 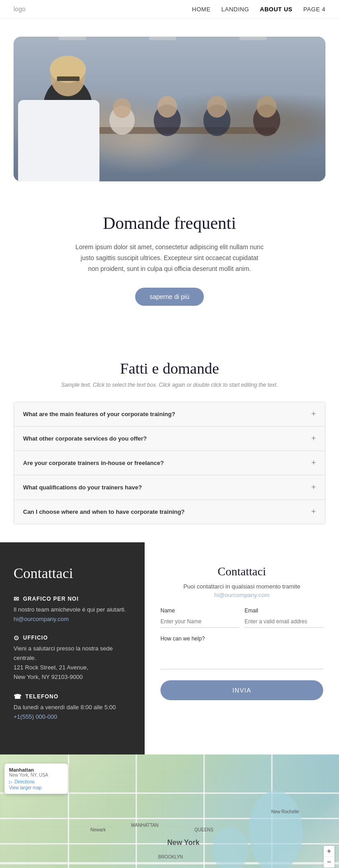 I want to click on hero-card-overlay, so click(x=59, y=141).